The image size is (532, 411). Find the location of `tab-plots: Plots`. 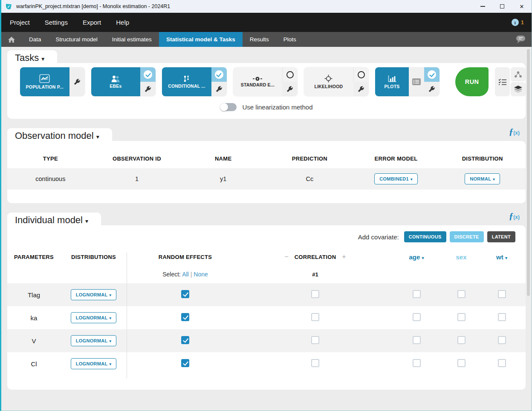

tab-plots: Plots is located at coordinates (290, 39).